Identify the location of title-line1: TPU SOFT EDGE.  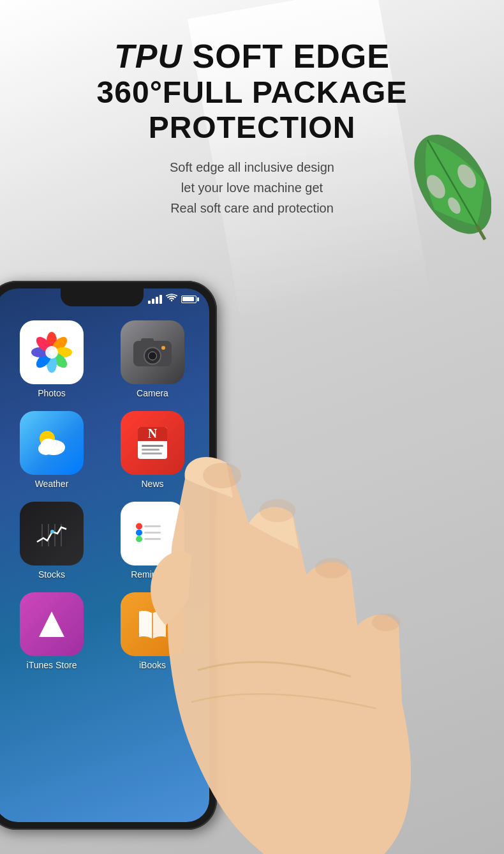
(252, 56).